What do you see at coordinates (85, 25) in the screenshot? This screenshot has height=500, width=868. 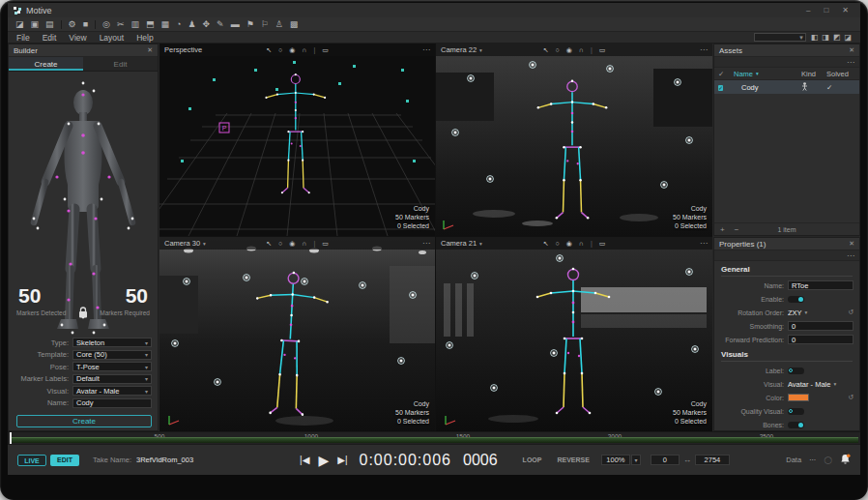 I see `record-icon: ■` at bounding box center [85, 25].